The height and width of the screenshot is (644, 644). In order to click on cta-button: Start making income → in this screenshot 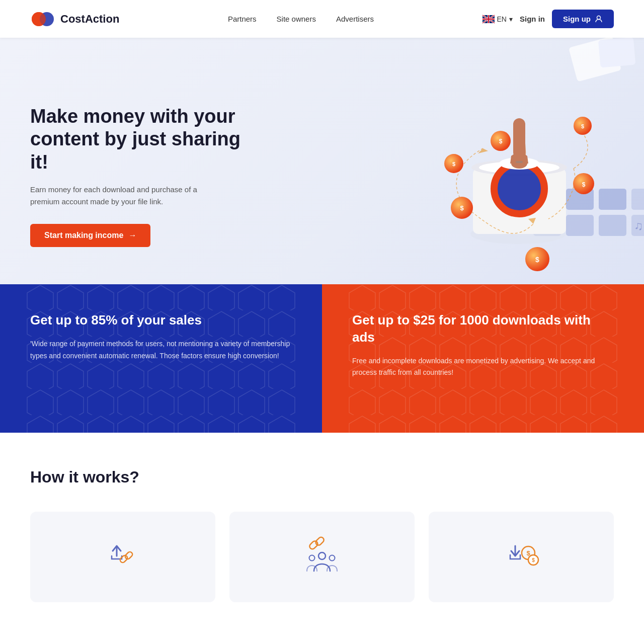, I will do `click(91, 235)`.